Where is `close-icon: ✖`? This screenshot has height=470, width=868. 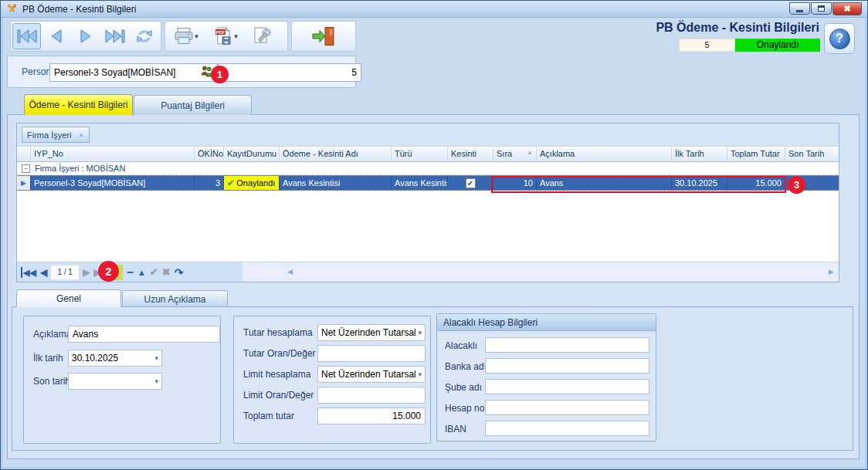
close-icon: ✖ is located at coordinates (846, 9).